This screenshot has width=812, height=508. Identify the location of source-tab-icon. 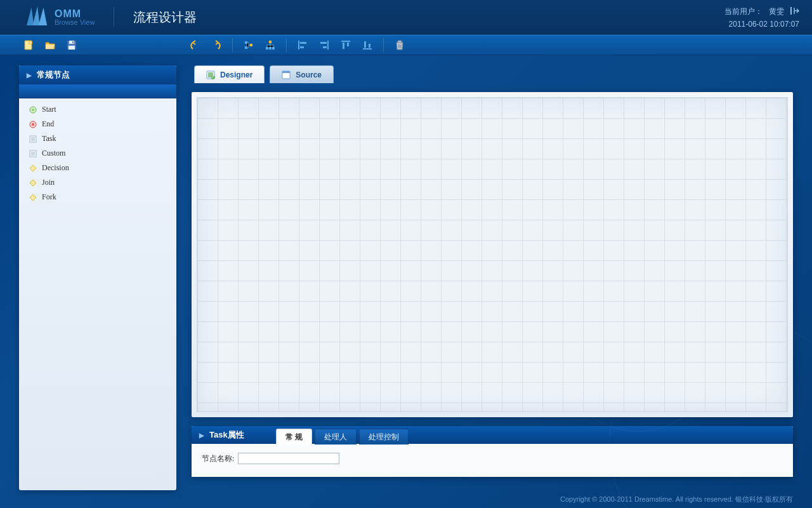
(286, 75).